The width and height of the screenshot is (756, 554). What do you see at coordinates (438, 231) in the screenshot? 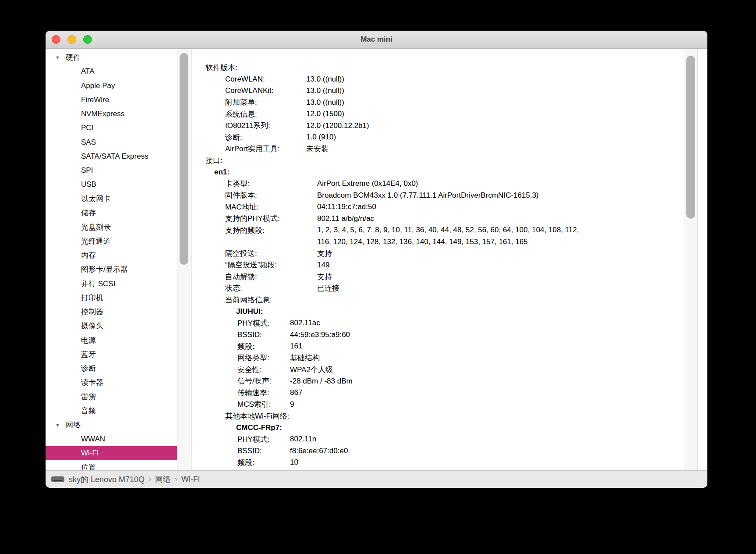
I see `report-line: 支持的频段:1, 2, 3, 4, 5, 6, 7, 8, 9, 10, 11,…` at bounding box center [438, 231].